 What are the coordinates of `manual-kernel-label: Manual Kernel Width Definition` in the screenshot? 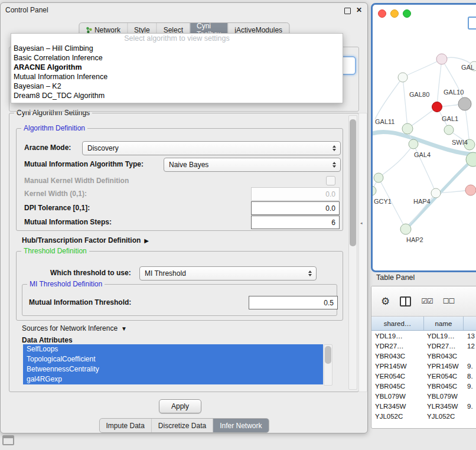 It's located at (77, 181).